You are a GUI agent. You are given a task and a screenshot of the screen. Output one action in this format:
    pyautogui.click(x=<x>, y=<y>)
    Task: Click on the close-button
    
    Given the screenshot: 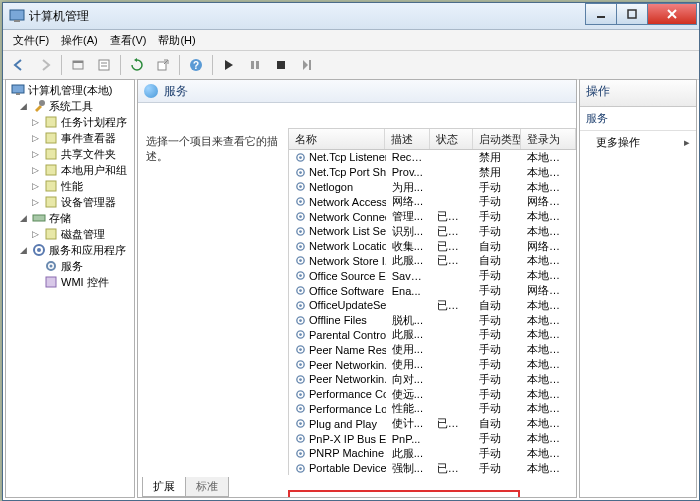 What is the action you would take?
    pyautogui.click(x=672, y=14)
    